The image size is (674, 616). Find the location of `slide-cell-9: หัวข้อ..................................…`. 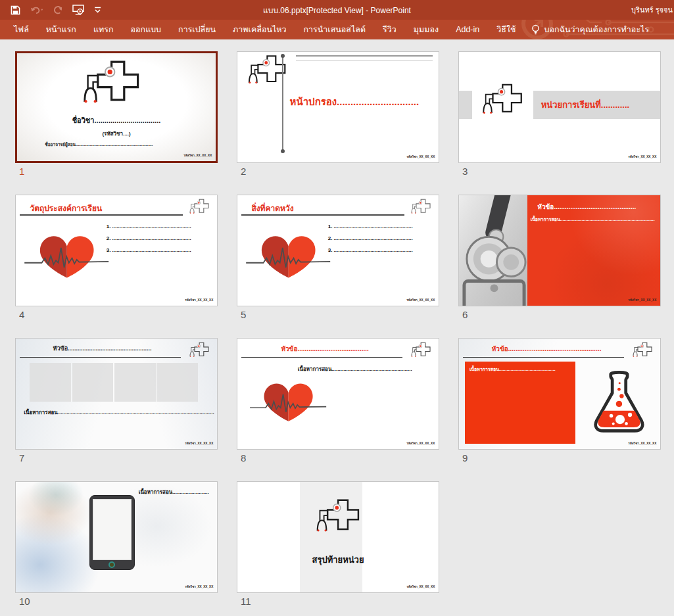

slide-cell-9: หัวข้อ..................................… is located at coordinates (560, 402).